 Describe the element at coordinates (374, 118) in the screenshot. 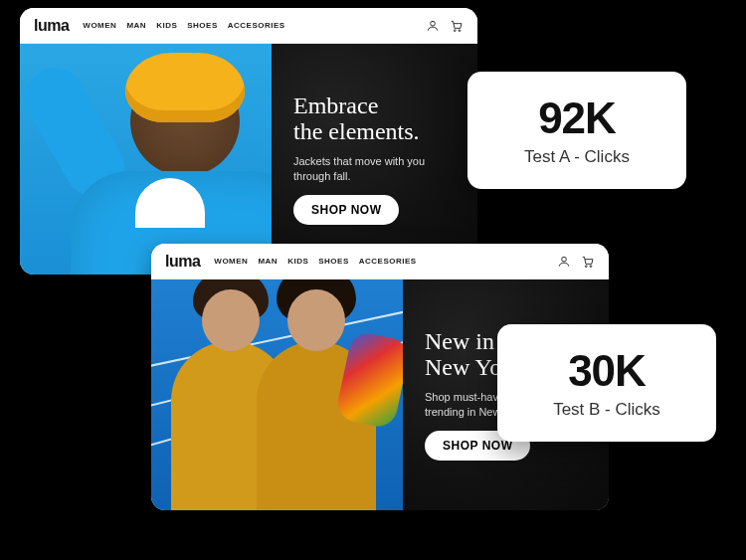

I see `hero-headline: Embrace the elements.` at that location.